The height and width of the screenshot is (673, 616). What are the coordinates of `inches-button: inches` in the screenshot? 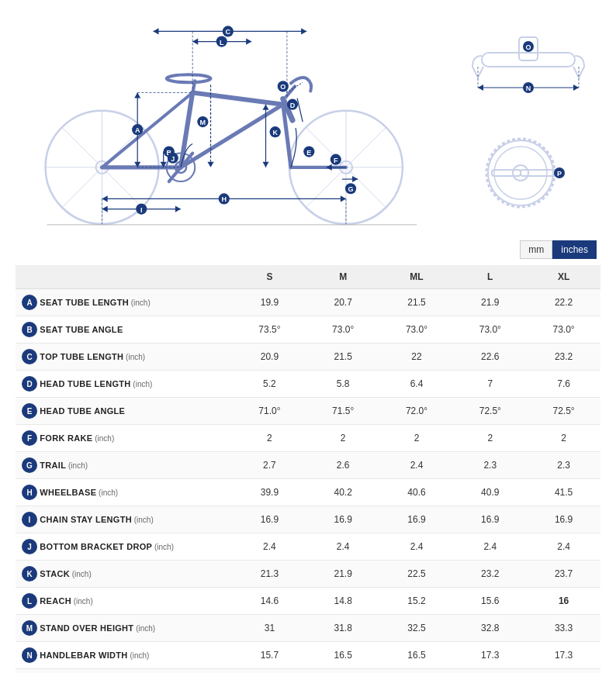 It's located at (574, 250).